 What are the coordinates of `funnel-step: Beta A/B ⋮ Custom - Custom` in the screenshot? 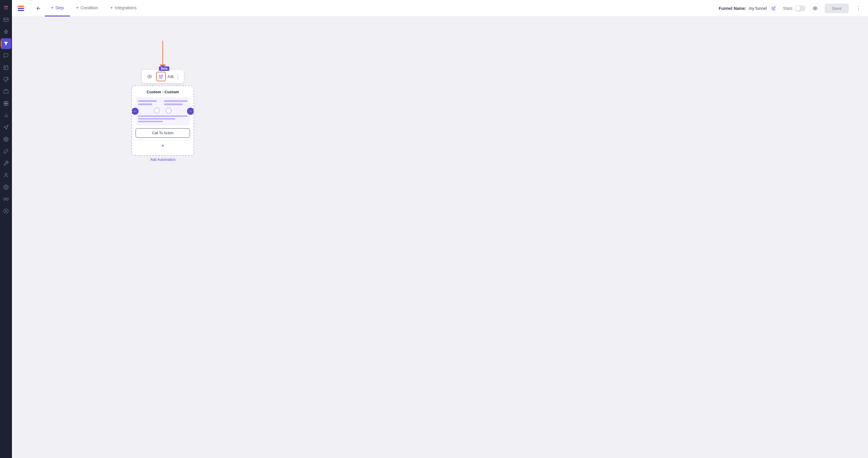 It's located at (163, 101).